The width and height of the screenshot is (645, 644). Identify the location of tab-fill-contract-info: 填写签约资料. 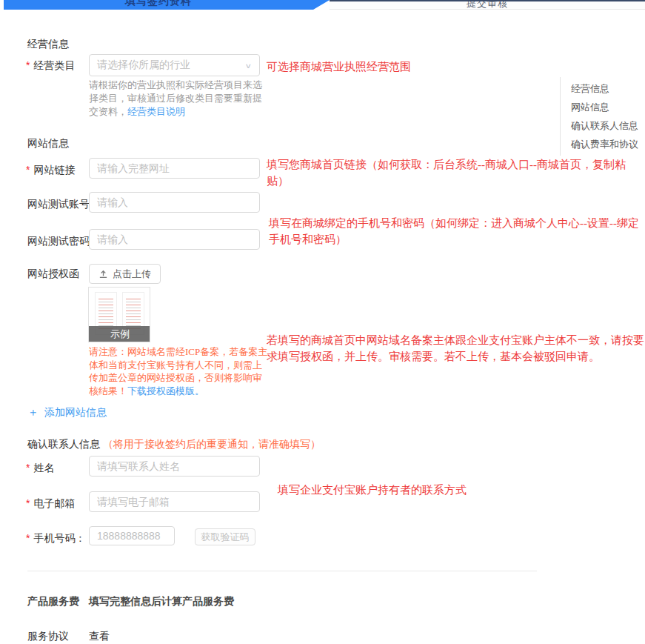
(167, 4).